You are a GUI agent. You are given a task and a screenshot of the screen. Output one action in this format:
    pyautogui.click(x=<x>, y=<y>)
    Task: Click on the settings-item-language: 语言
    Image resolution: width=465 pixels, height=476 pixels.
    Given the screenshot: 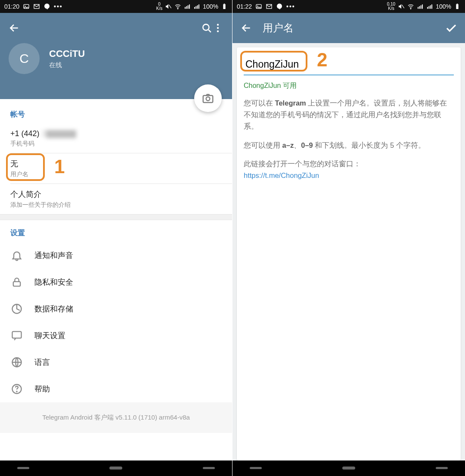 What is the action you would take?
    pyautogui.click(x=116, y=362)
    